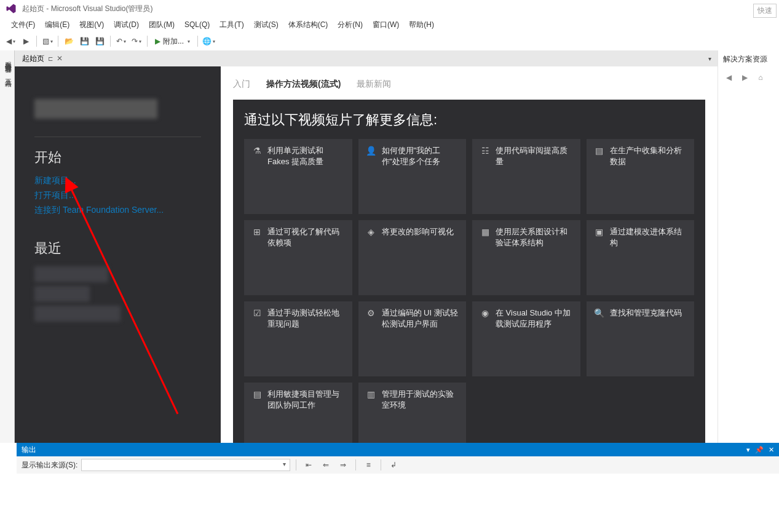  What do you see at coordinates (298, 258) in the screenshot?
I see `video-card: ⊞通过可视化了解代码依赖项` at bounding box center [298, 258].